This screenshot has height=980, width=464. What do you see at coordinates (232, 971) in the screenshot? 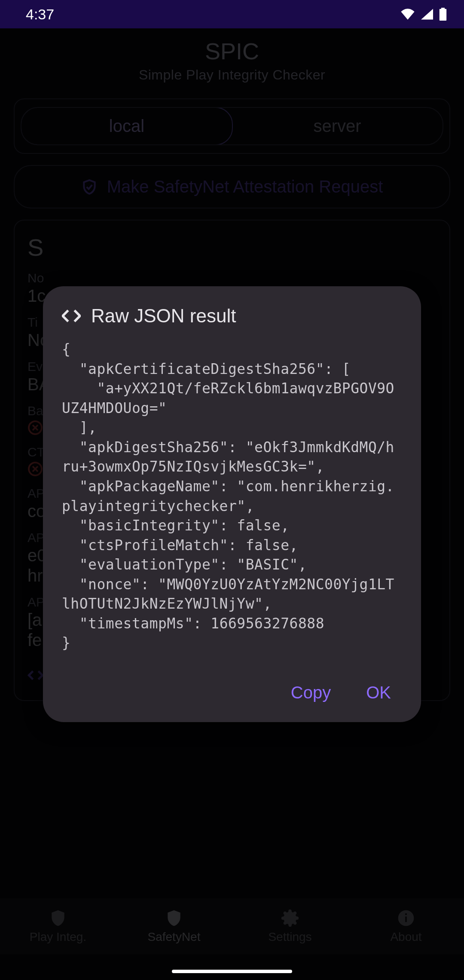
I see `gesture-bar` at bounding box center [232, 971].